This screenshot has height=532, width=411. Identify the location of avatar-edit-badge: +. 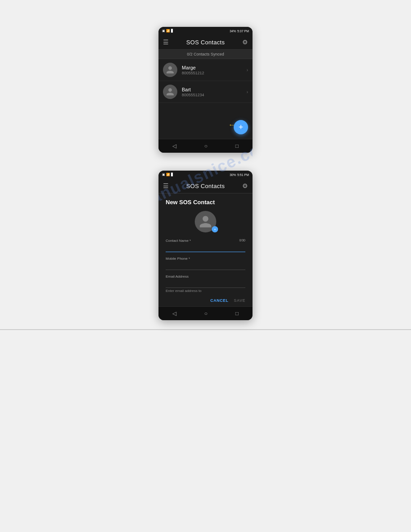
(215, 229).